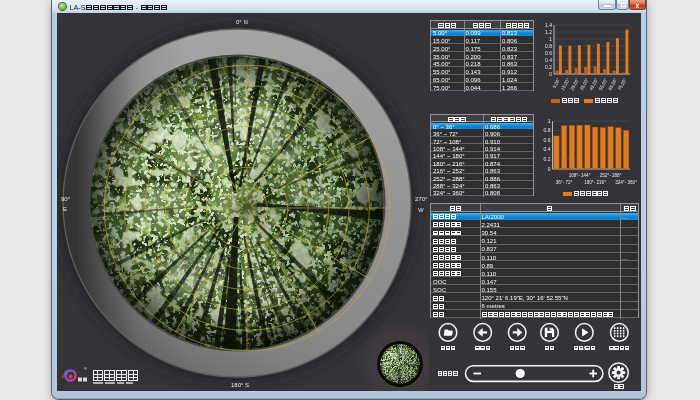  What do you see at coordinates (557, 83) in the screenshot?
I see `svg-text: 5.00°` at bounding box center [557, 83].